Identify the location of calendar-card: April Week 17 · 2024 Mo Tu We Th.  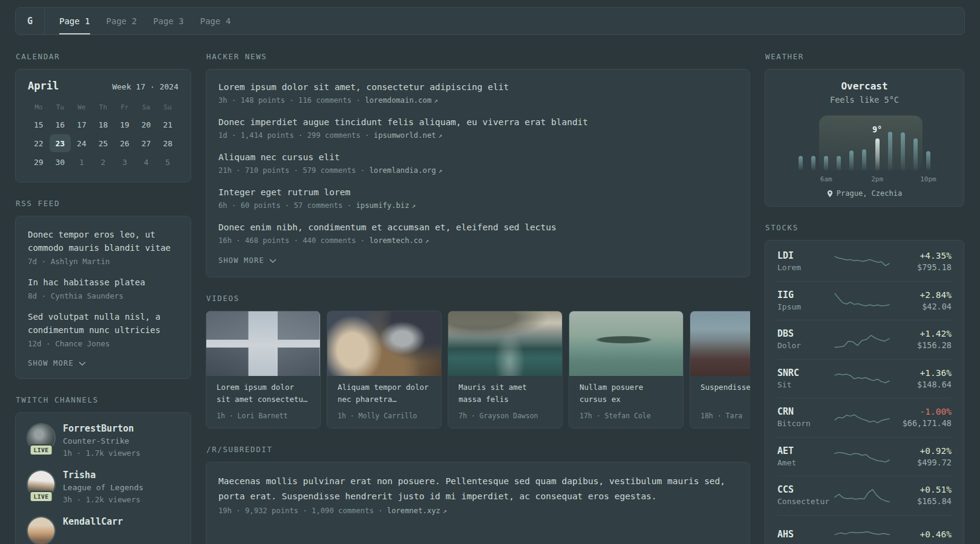
(103, 126).